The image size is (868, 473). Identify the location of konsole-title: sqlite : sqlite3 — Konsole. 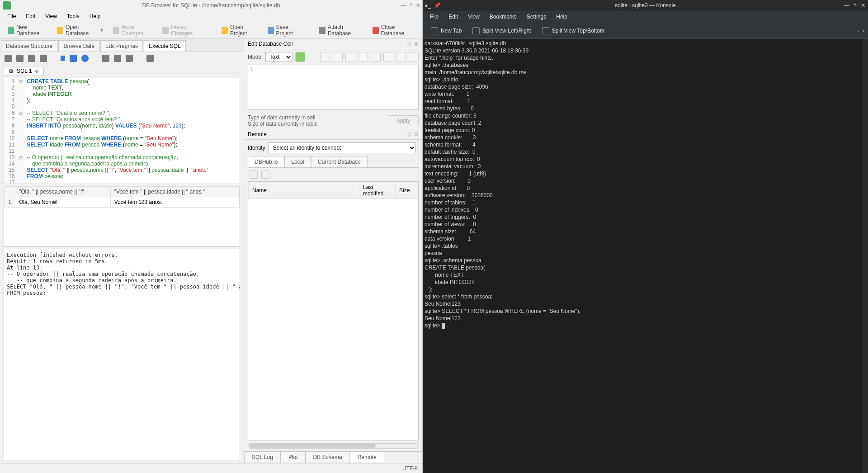
(646, 5).